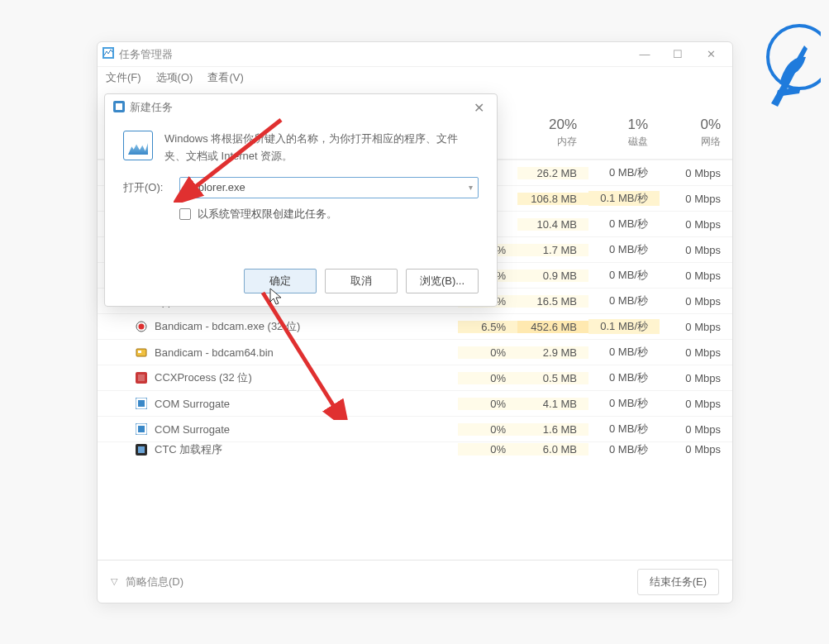 This screenshot has width=829, height=644. I want to click on fewer-details-link: 简略信息(D), so click(155, 582).